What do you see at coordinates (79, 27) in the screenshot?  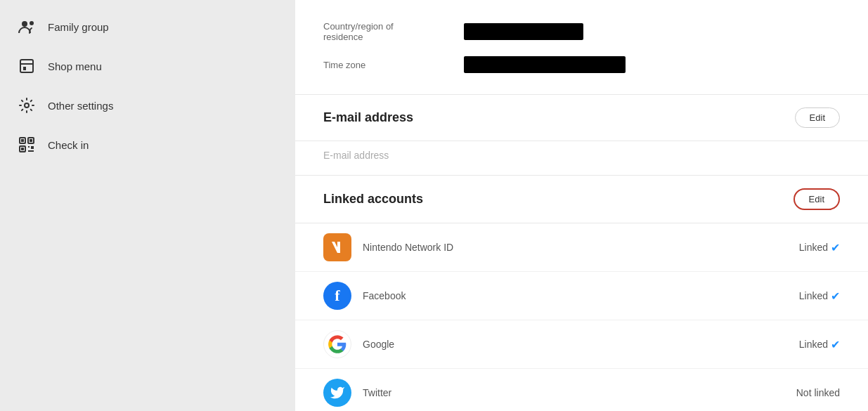 I see `sidebar-item-label: Family group` at bounding box center [79, 27].